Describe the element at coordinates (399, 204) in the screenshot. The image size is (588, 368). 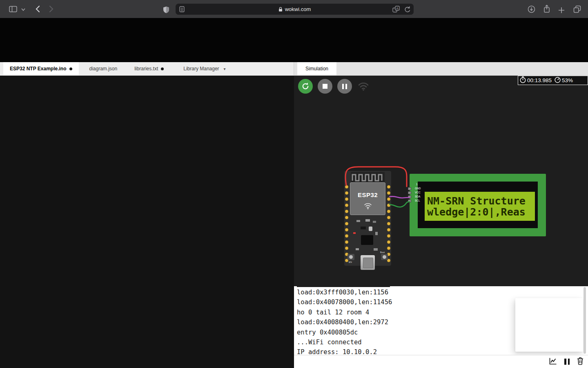
I see `wire-green` at that location.